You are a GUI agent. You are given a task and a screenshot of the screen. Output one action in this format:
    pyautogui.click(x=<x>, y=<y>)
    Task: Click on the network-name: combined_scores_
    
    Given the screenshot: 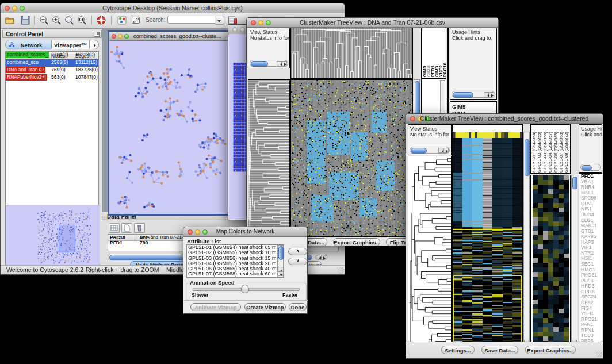 What is the action you would take?
    pyautogui.click(x=28, y=55)
    